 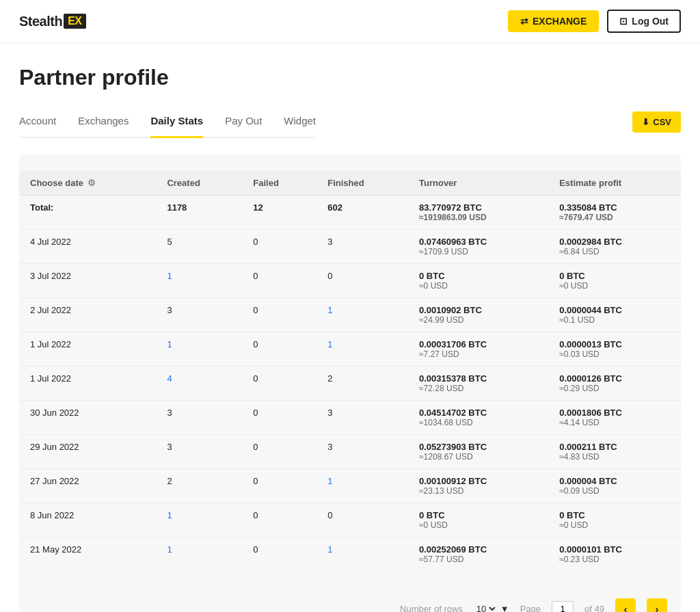 I want to click on row-date: 2 Jul 2022, so click(x=88, y=315).